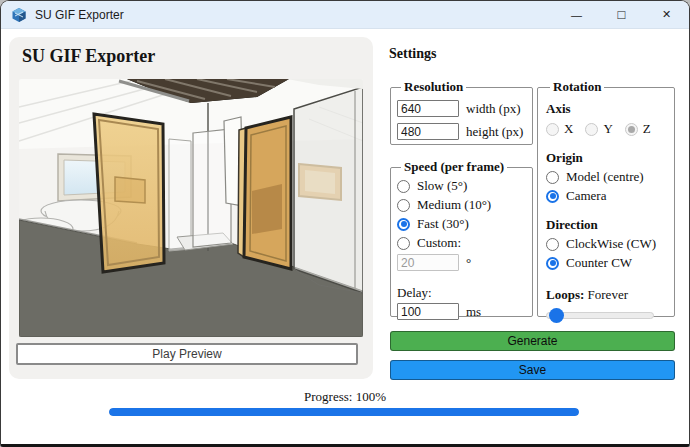 The width and height of the screenshot is (690, 447). I want to click on resolution-fieldset: Resolution width (px) height (px), so click(462, 112).